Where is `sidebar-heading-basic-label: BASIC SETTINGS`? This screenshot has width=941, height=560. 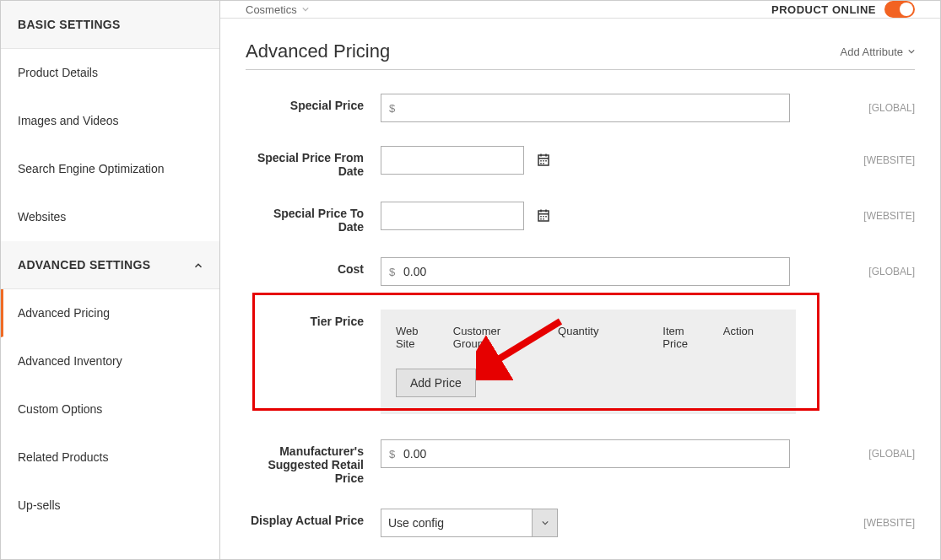
sidebar-heading-basic-label: BASIC SETTINGS is located at coordinates (69, 24).